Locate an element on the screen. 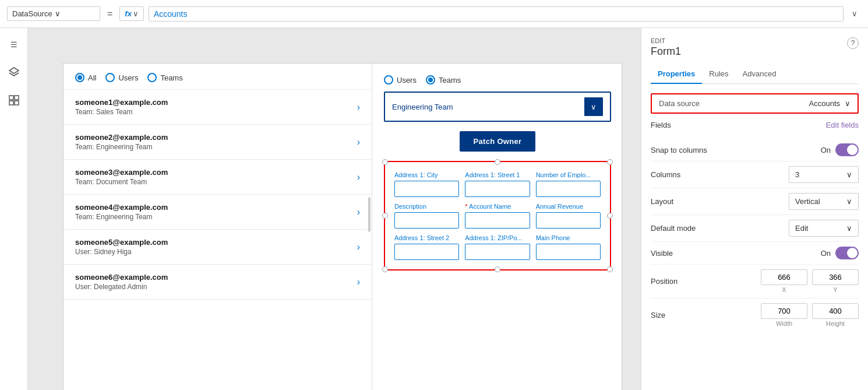  person-info: someone3@example.com Team: Document Team is located at coordinates (121, 177).